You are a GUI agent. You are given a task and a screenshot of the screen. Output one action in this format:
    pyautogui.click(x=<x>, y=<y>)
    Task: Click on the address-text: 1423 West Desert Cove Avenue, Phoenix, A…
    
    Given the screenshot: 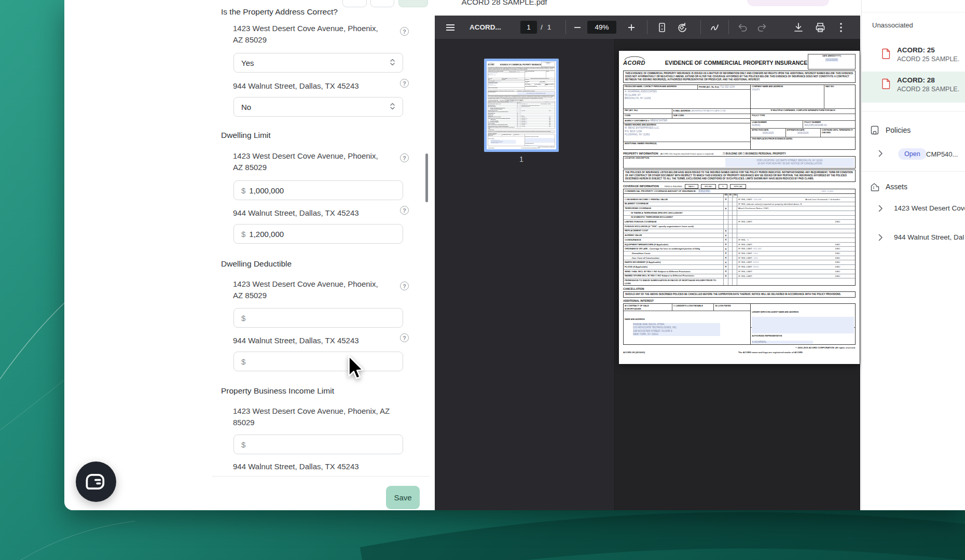 What is the action you would take?
    pyautogui.click(x=316, y=417)
    